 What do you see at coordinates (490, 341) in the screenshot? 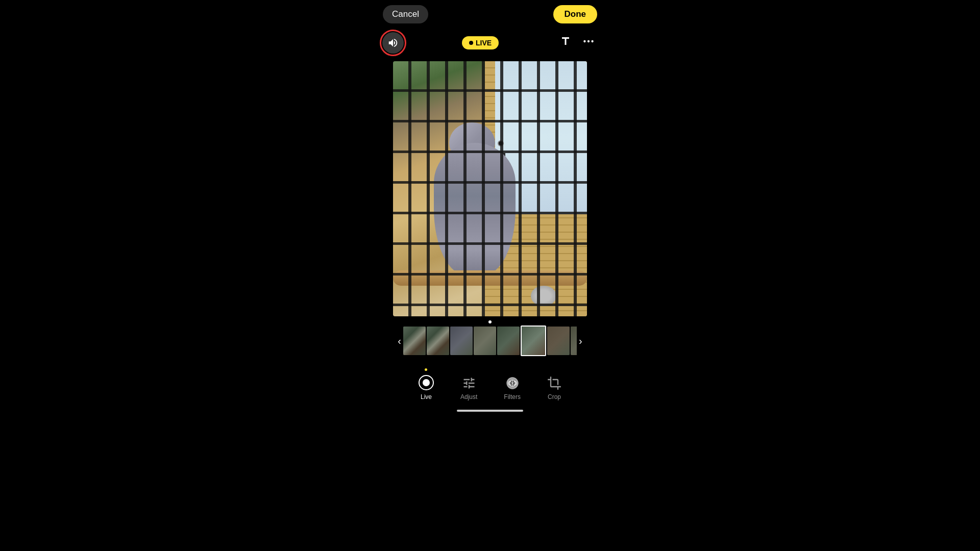
I see `filmstrip-container: ‹ ›` at bounding box center [490, 341].